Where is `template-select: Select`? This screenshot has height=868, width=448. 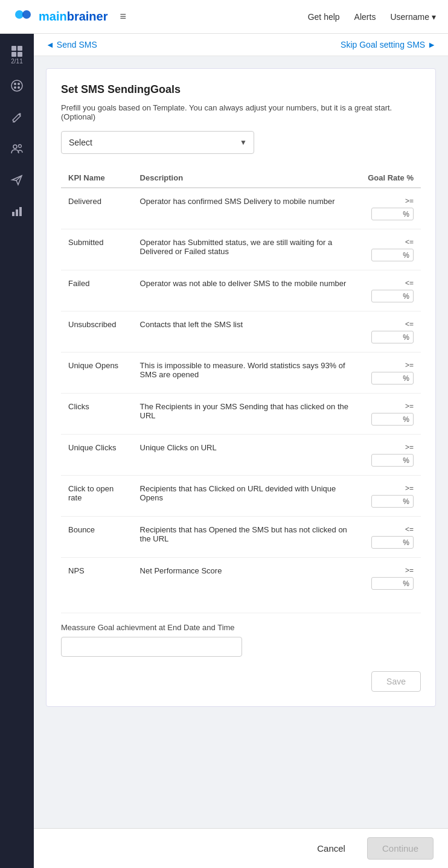
template-select: Select is located at coordinates (158, 142).